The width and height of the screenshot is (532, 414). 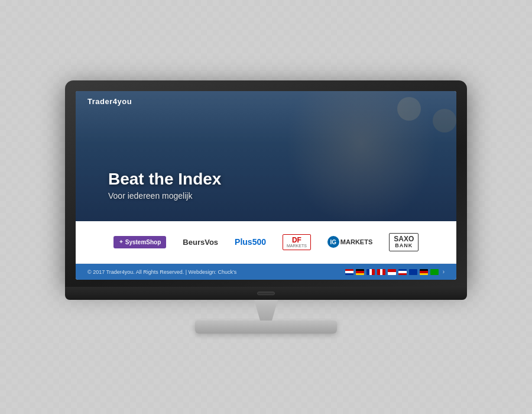 I want to click on systemshop-label: SystemShop, so click(x=143, y=242).